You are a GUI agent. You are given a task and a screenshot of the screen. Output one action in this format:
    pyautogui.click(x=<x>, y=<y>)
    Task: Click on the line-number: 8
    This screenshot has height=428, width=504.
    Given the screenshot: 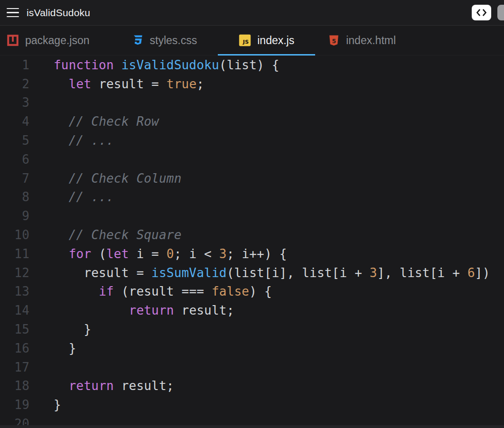 What is the action you would take?
    pyautogui.click(x=15, y=197)
    